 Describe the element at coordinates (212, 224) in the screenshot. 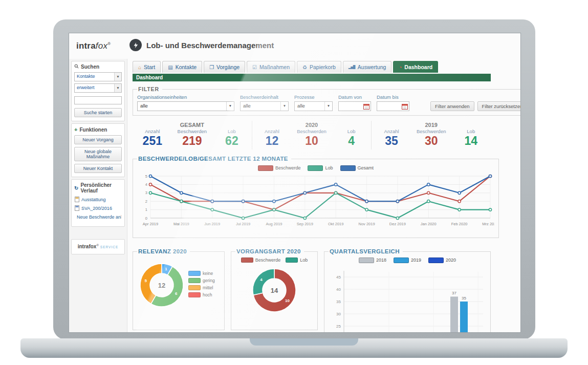

I see `svg-text: Jun 2019` at that location.